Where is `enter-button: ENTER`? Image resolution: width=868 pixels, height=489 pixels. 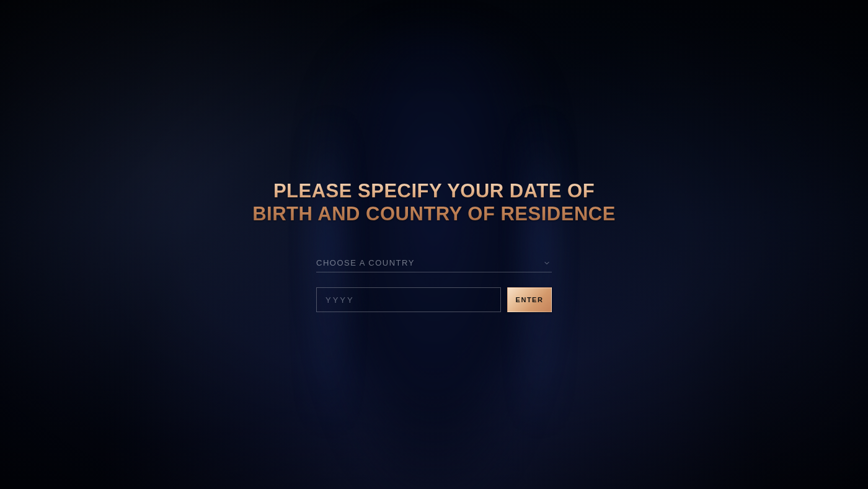
enter-button: ENTER is located at coordinates (529, 300).